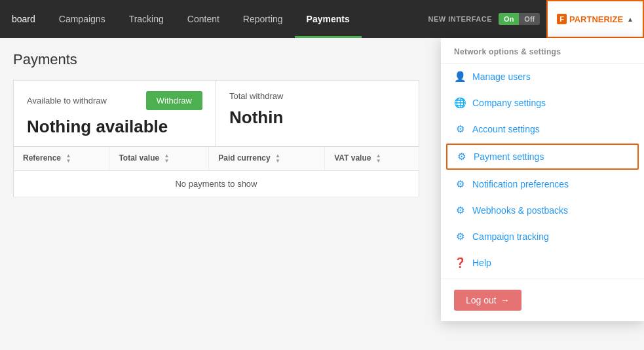  I want to click on new-interface-label: NEW INTERFACE, so click(461, 19).